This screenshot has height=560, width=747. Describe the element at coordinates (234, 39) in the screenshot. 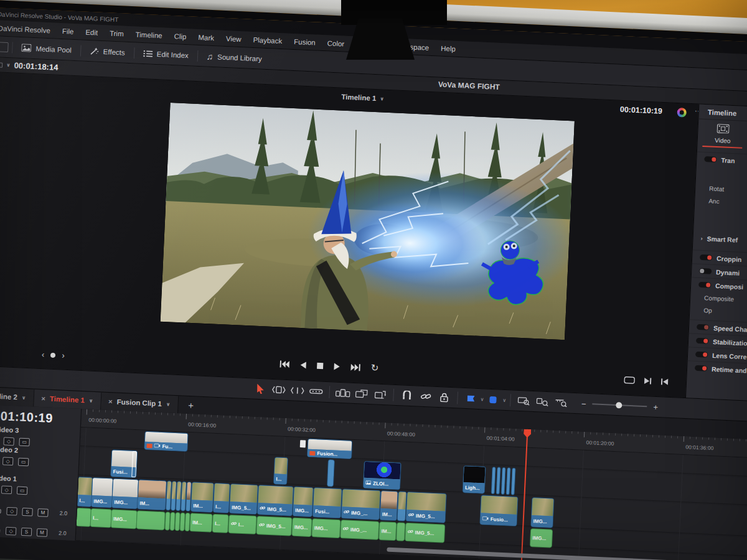

I see `menu-item-view: View` at that location.